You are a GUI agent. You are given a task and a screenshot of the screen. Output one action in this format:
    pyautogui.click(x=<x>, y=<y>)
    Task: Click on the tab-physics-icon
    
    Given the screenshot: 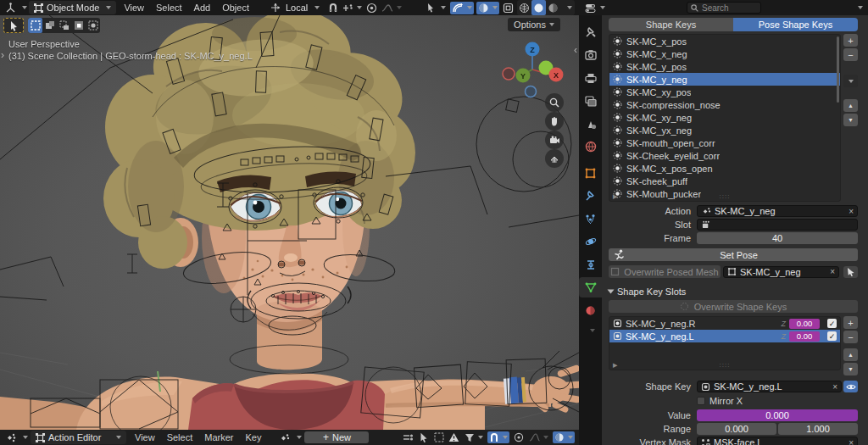 What is the action you would take?
    pyautogui.click(x=590, y=242)
    